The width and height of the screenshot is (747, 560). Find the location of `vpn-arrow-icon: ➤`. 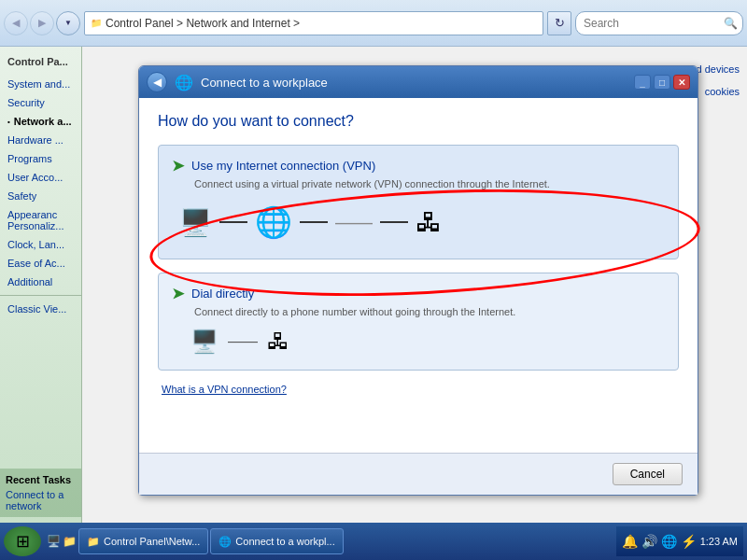

vpn-arrow-icon: ➤ is located at coordinates (177, 166).